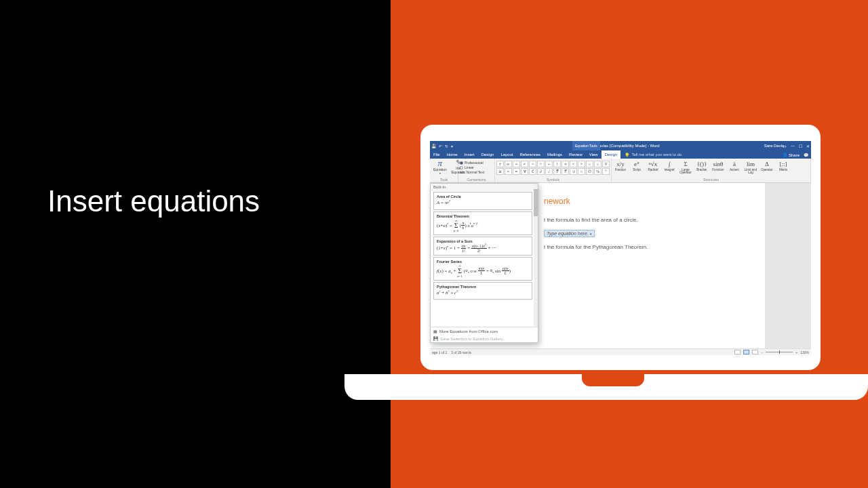 Image resolution: width=868 pixels, height=488 pixels. What do you see at coordinates (734, 168) in the screenshot?
I see `structure-accent: äAccent` at bounding box center [734, 168].